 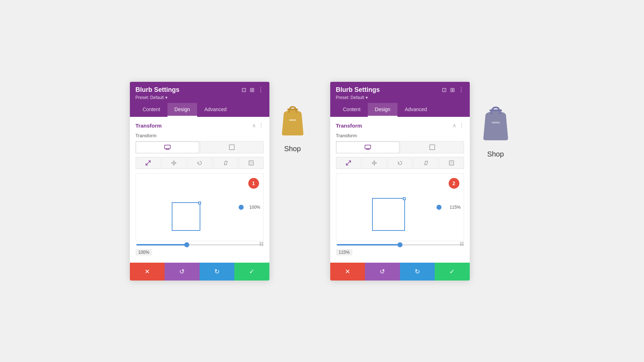 I want to click on grid-icon: ⊞, so click(x=252, y=90).